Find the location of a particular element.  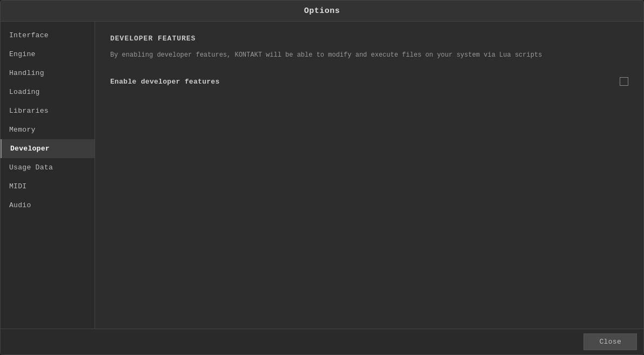

sidebar-item-libraries: Libraries is located at coordinates (48, 111).